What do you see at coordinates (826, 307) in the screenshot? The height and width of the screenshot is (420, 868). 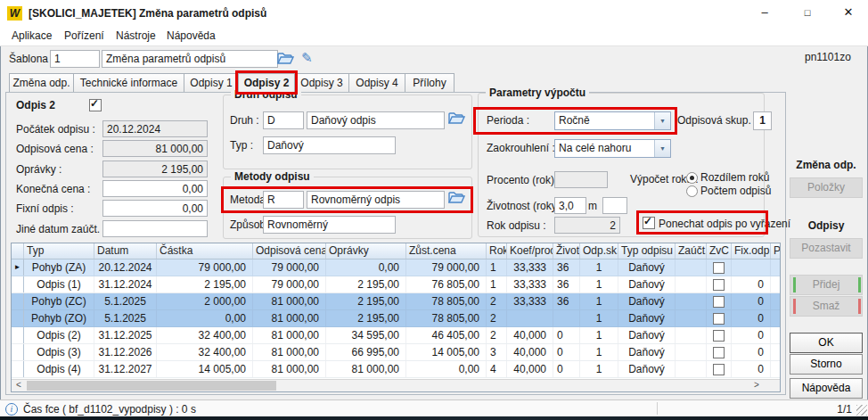 I see `button-sma: Smaž` at bounding box center [826, 307].